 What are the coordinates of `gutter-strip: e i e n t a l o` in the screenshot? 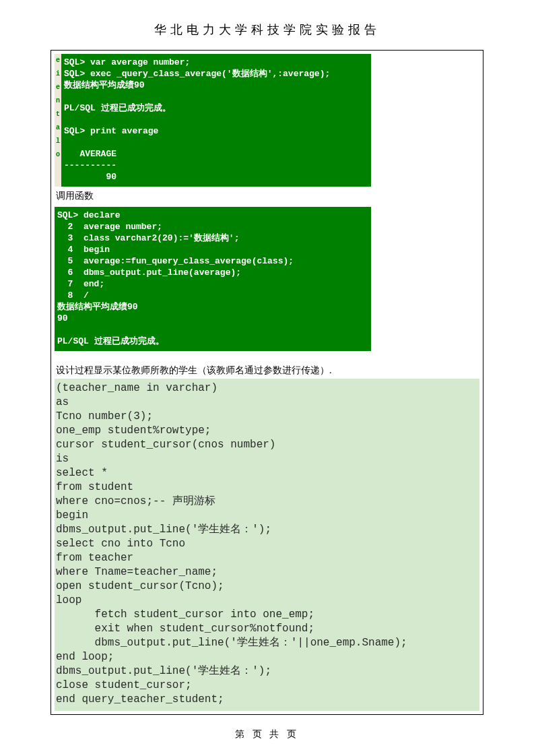 It's located at (58, 120).